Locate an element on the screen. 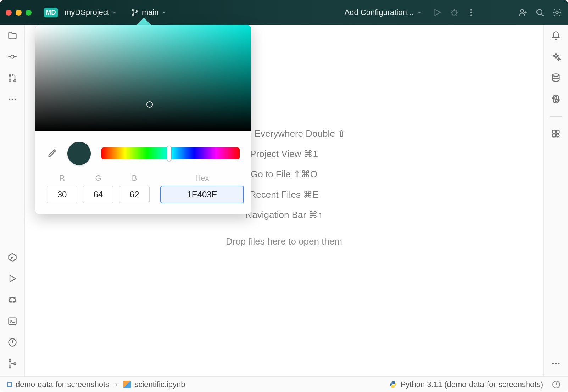  interpreter-label: Python 3.11 (demo-data-for-screenshots) is located at coordinates (472, 385).